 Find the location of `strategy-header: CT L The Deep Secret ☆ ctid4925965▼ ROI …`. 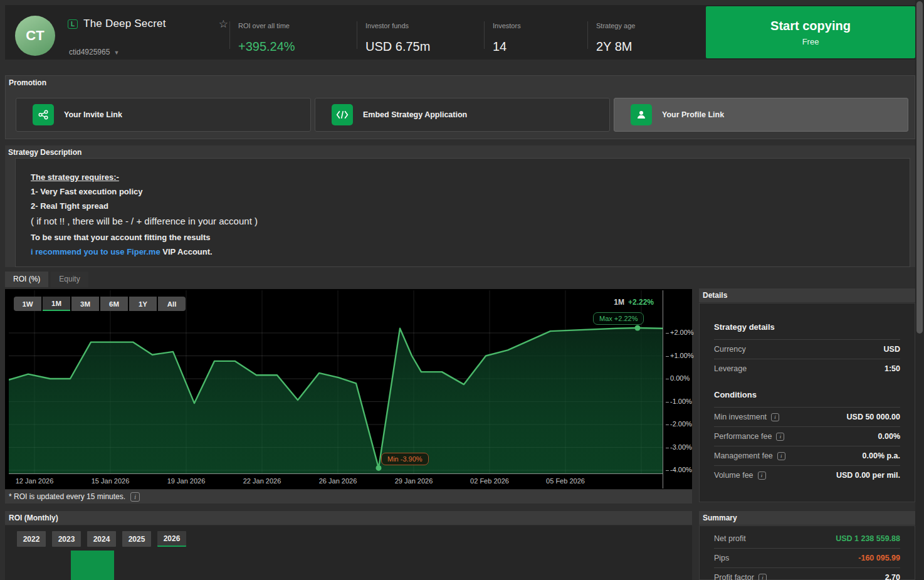

strategy-header: CT L The Deep Secret ☆ ctid4925965▼ ROI … is located at coordinates (460, 33).